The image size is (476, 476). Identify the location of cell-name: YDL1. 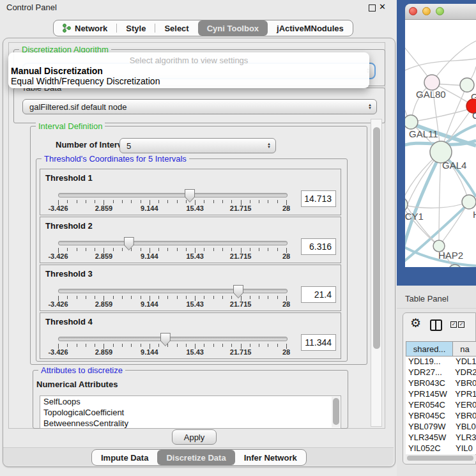
(464, 362).